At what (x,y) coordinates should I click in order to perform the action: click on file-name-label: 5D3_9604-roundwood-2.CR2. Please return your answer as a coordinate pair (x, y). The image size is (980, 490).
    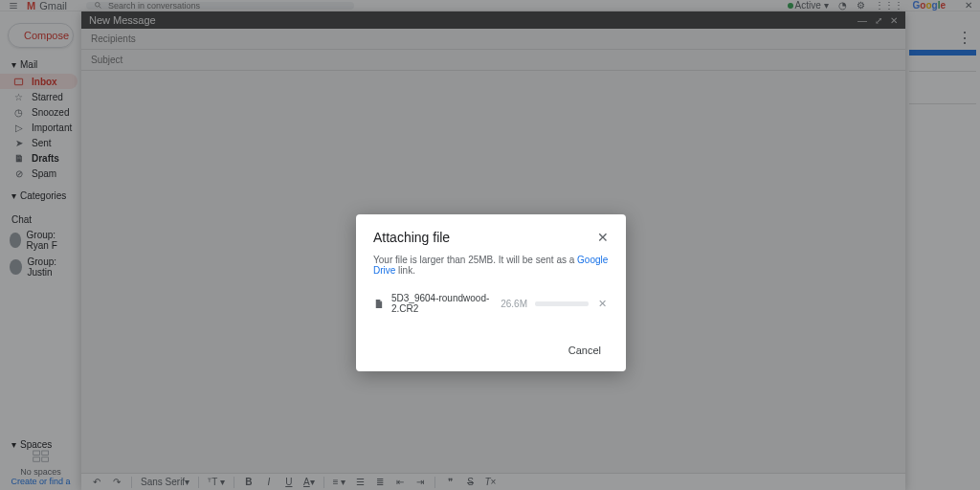
    Looking at the image, I should click on (442, 303).